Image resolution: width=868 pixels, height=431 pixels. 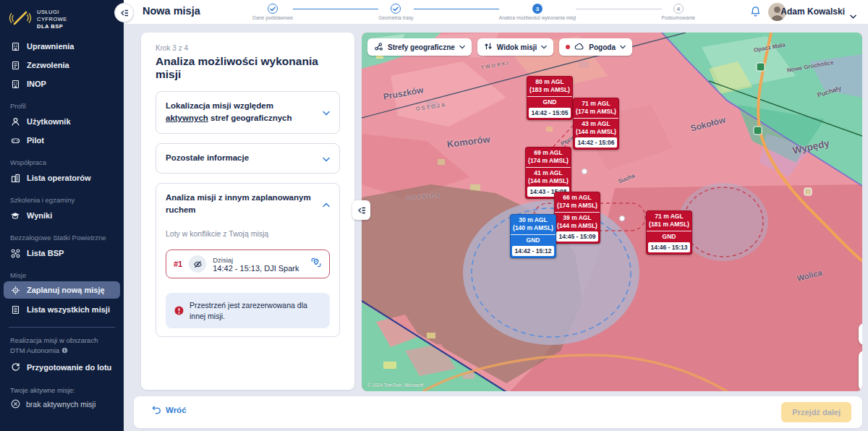 I want to click on accordion-header: Analiza misji z innym zaplanowanym ruche…, so click(x=247, y=204).